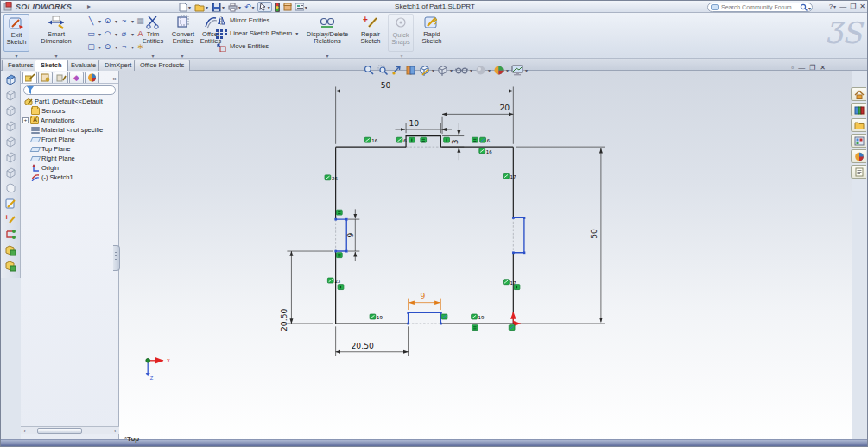 The image size is (868, 447). I want to click on linear-sketch-pattern-button: Linear Sketch Pattern ▾, so click(257, 33).